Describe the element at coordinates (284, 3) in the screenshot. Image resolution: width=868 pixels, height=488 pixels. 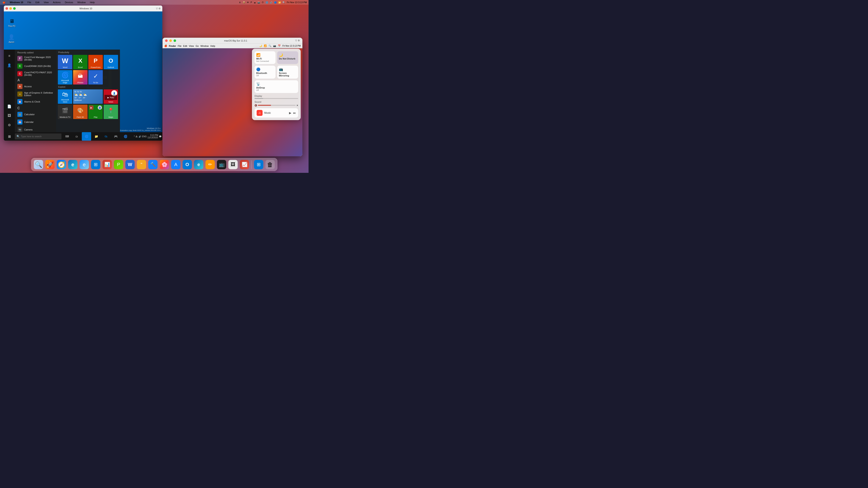
I see `search-icon: 🔍` at that location.